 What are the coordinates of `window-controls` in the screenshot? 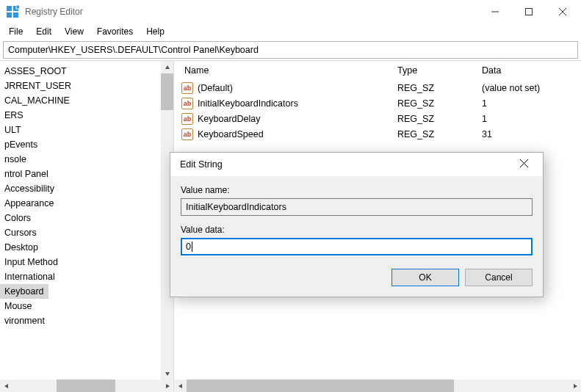 It's located at (529, 12).